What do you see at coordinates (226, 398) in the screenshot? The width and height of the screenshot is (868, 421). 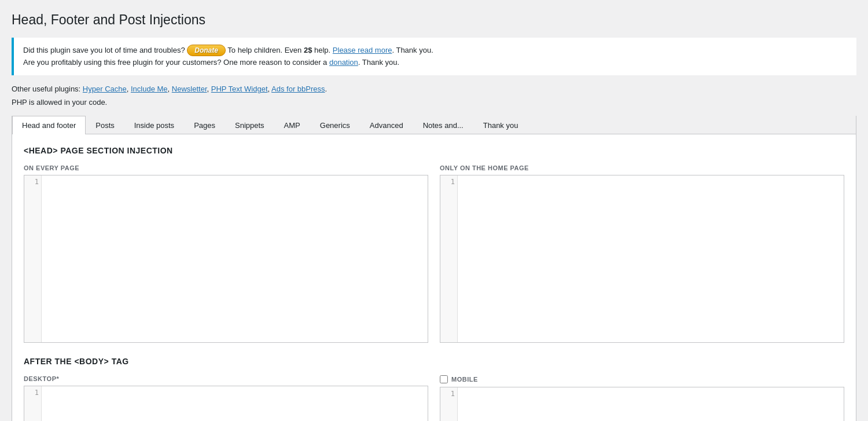 I see `after-body-desktop-col: DESKTOP* 1` at bounding box center [226, 398].